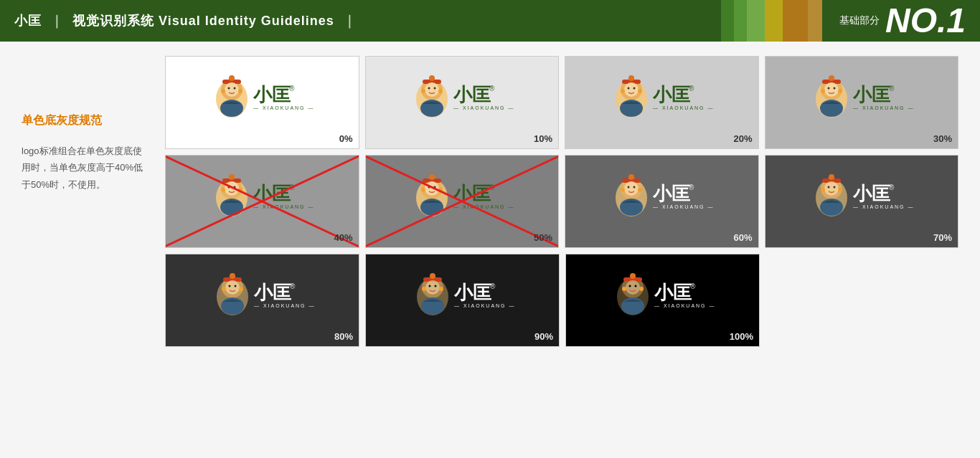 The height and width of the screenshot is (458, 980). Describe the element at coordinates (742, 337) in the screenshot. I see `pct-label-100: 100%` at that location.